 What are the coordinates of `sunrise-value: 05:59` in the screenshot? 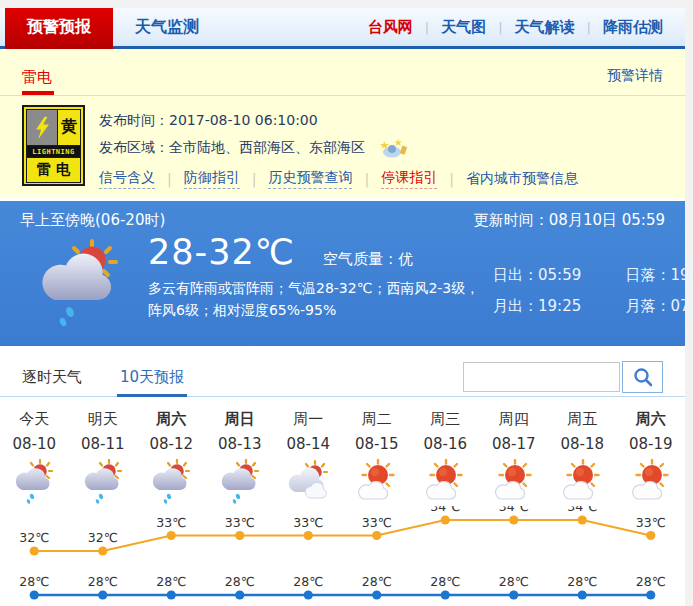 It's located at (560, 275).